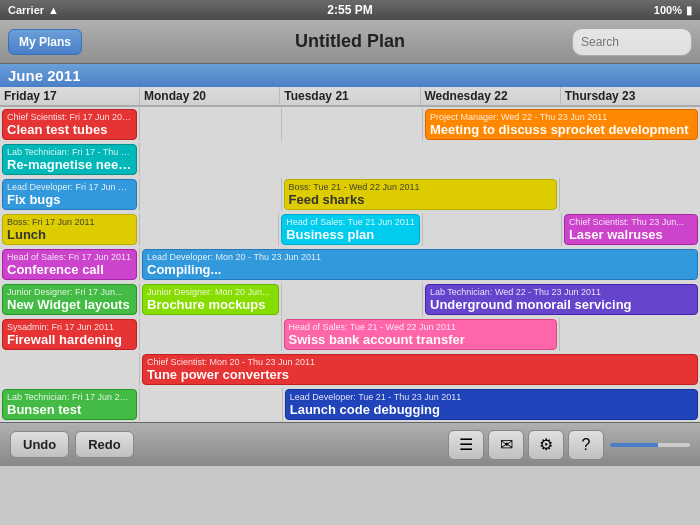 Image resolution: width=700 pixels, height=525 pixels. I want to click on event-row-3: Lead Developer: Fri 17 Jun 20... Fix bug…, so click(350, 194).